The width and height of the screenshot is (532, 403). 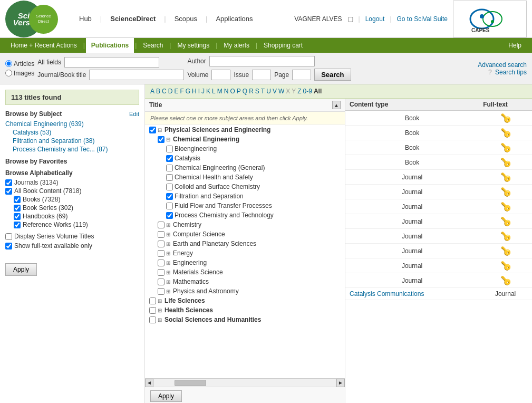 I want to click on handbooks-checkbox, so click(x=17, y=216).